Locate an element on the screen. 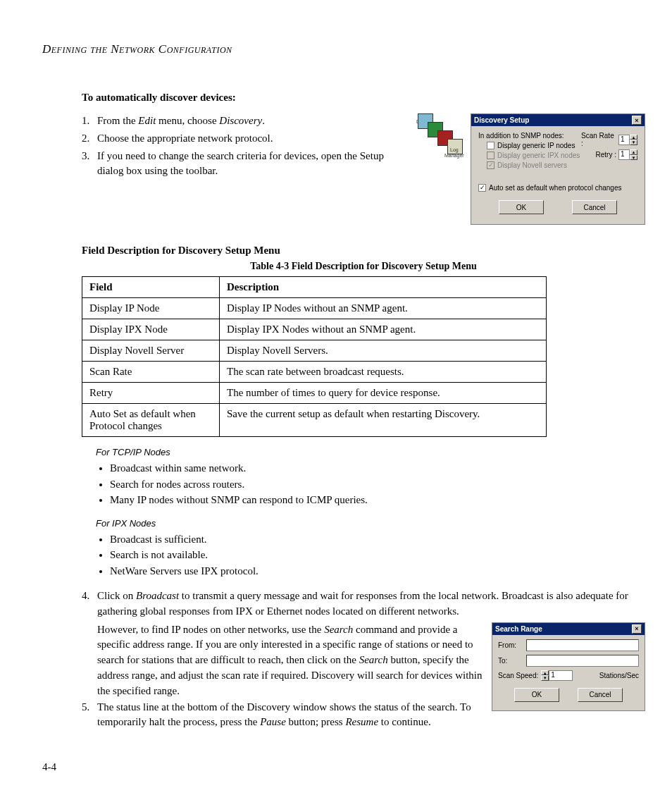 The width and height of the screenshot is (672, 807). scanrate-stepper: 1 ▲▼ is located at coordinates (628, 140).